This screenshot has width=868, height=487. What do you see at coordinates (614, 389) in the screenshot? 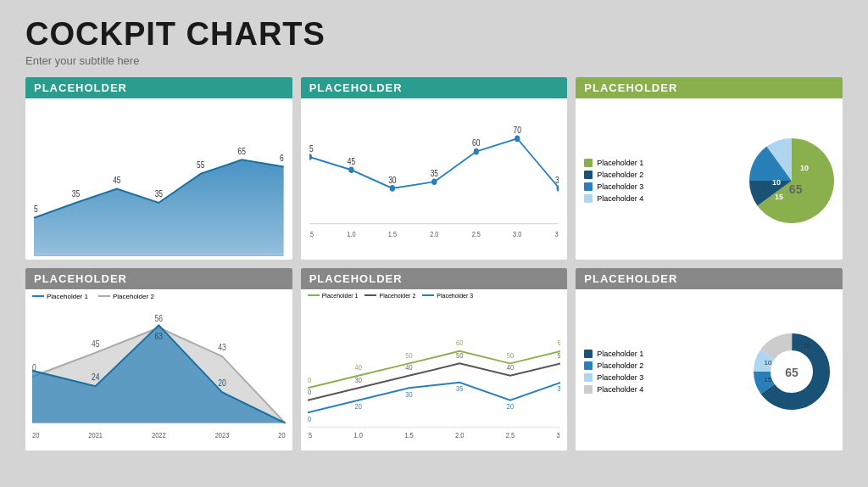
I see `donut-legend-item-4: Placeholder 4` at bounding box center [614, 389].